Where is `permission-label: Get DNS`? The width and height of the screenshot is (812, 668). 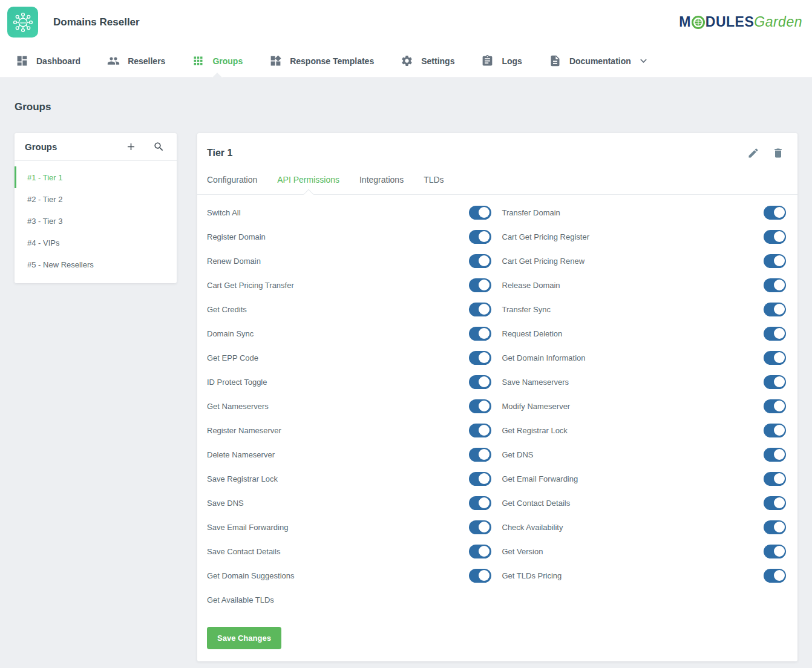 permission-label: Get DNS is located at coordinates (518, 455).